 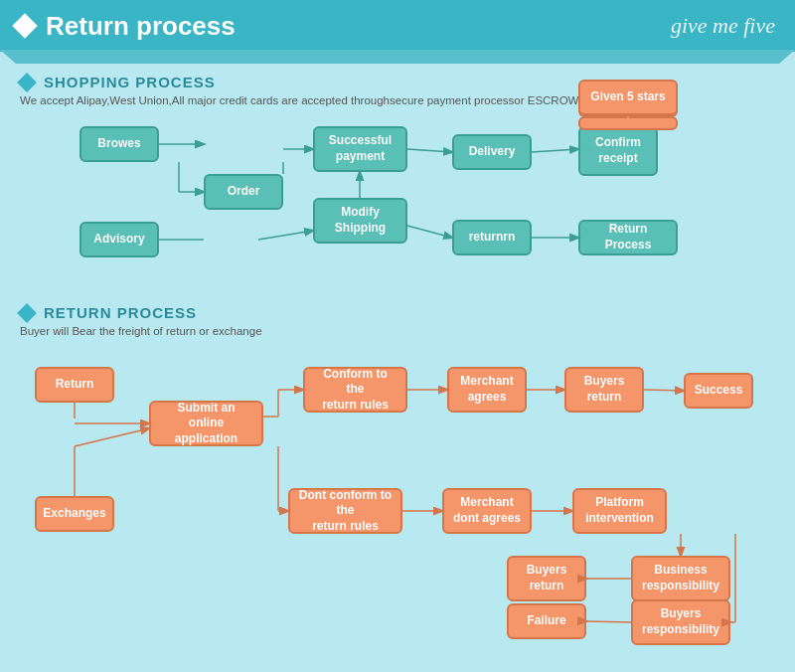 What do you see at coordinates (398, 312) in the screenshot?
I see `return-section-header: RETURN PROCESS` at bounding box center [398, 312].